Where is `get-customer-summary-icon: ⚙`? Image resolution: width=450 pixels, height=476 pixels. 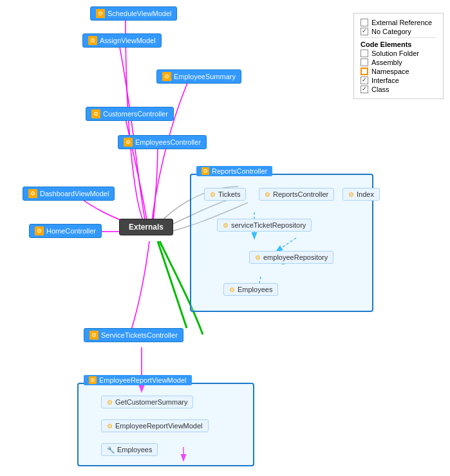
get-customer-summary-icon: ⚙ is located at coordinates (109, 403).